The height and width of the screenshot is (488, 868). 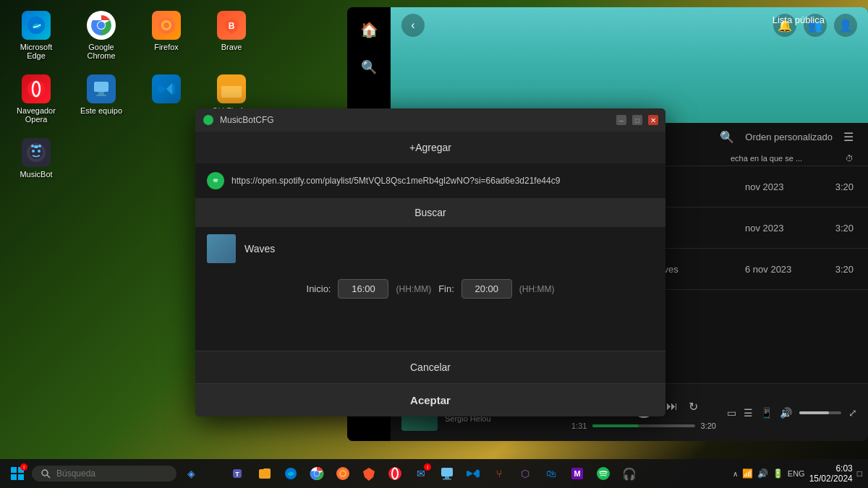 I want to click on opera-label: Navegador Opera, so click(x=36, y=115).